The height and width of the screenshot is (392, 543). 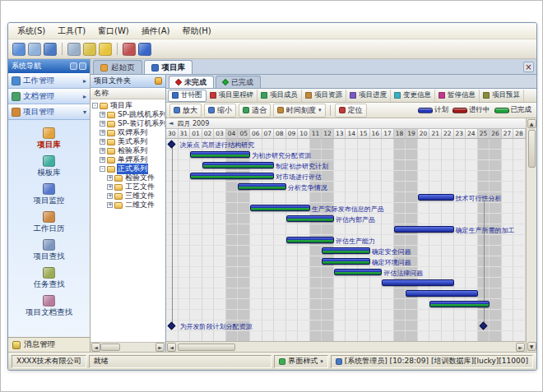 What do you see at coordinates (49, 167) in the screenshot?
I see `sidebar-item-1: 模板库` at bounding box center [49, 167].